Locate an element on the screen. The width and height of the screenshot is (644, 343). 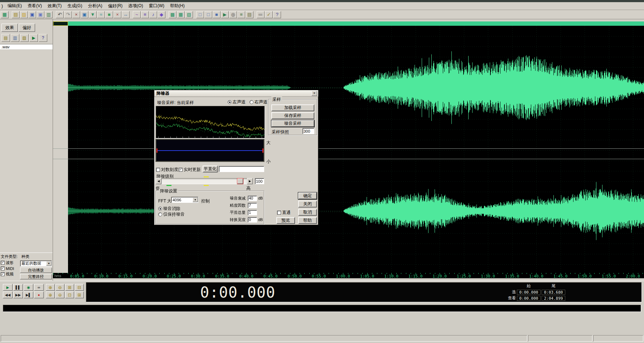
view-start-value: 0:00.000 is located at coordinates (529, 298).